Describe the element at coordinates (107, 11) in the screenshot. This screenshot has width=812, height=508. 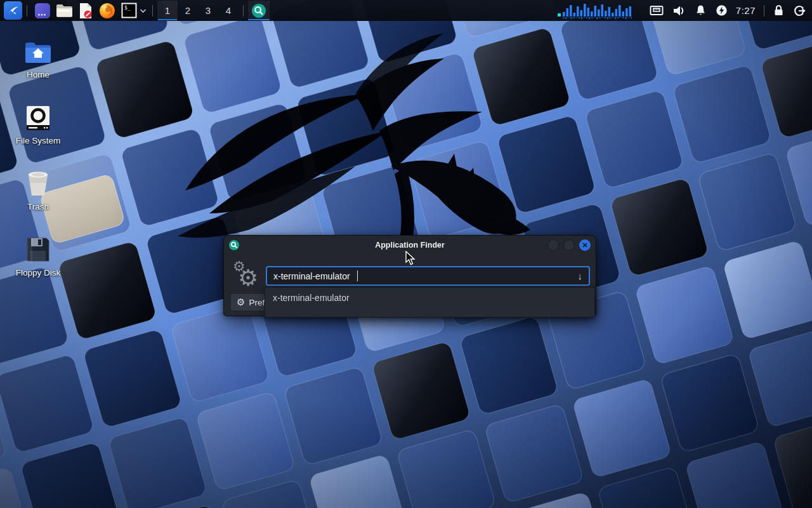
I see `firefox-icon` at that location.